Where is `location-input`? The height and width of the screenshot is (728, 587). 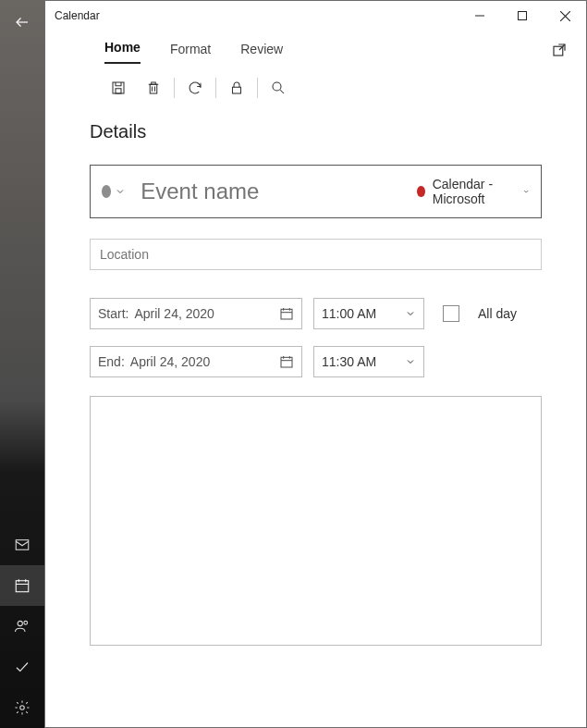
location-input is located at coordinates (316, 254).